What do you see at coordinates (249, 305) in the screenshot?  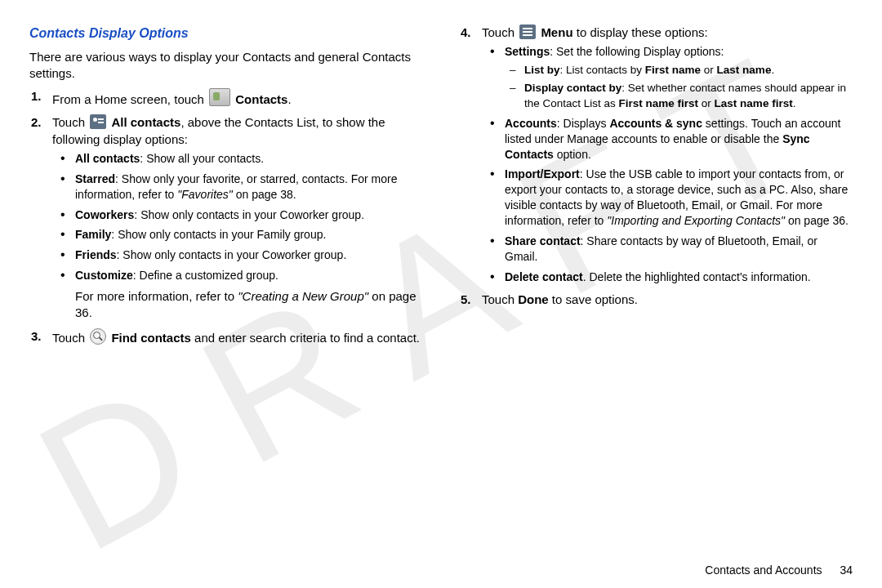 I see `more-info-note: For more information, refer to "Creating…` at bounding box center [249, 305].